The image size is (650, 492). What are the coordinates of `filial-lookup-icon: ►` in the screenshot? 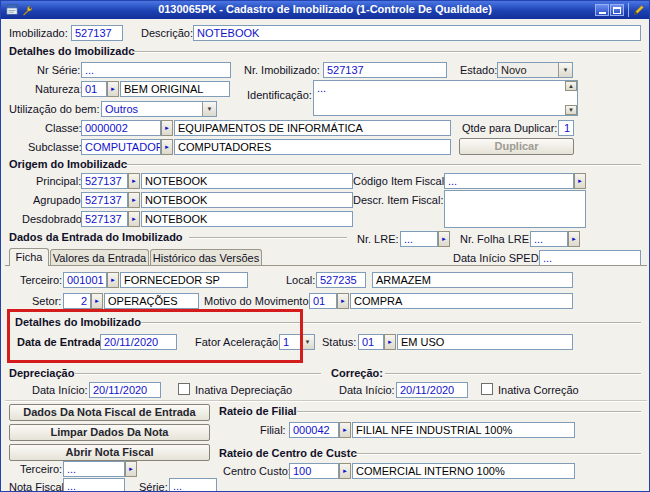 It's located at (345, 430).